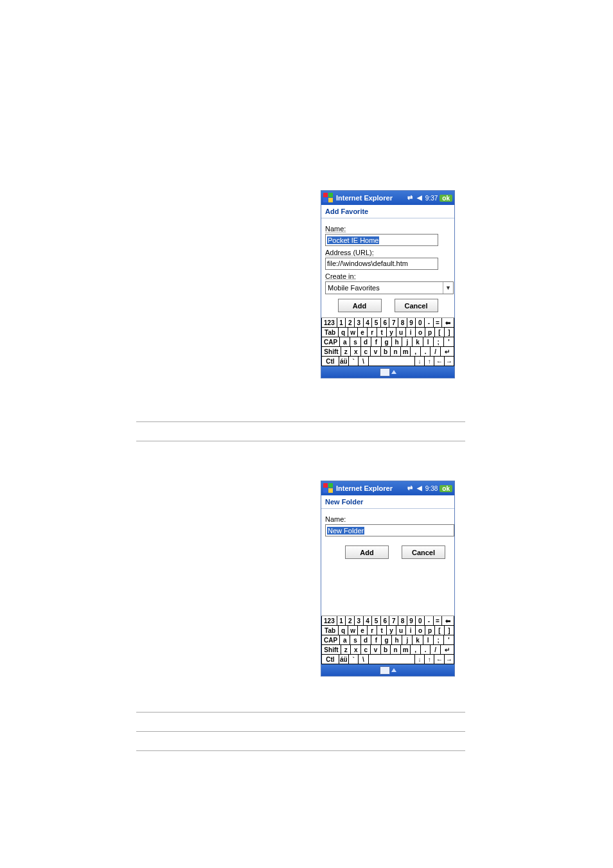 Image resolution: width=613 pixels, height=868 pixels. What do you see at coordinates (392, 361) in the screenshot?
I see `key-space` at bounding box center [392, 361].